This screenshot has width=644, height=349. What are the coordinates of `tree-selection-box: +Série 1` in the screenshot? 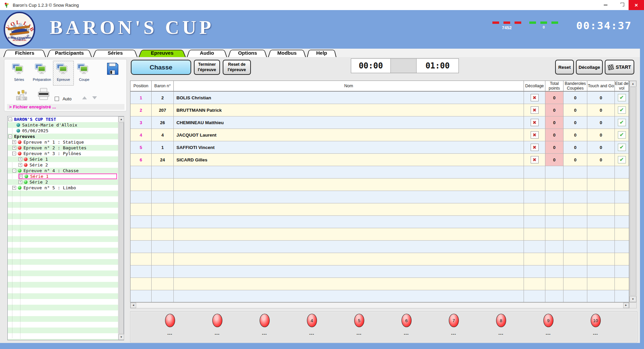 It's located at (68, 177).